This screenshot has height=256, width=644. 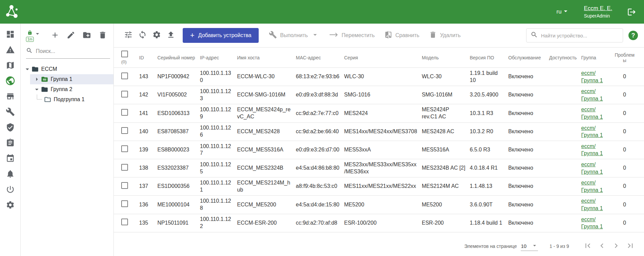 What do you see at coordinates (402, 35) in the screenshot?
I see `compare-button: Сравнить` at bounding box center [402, 35].